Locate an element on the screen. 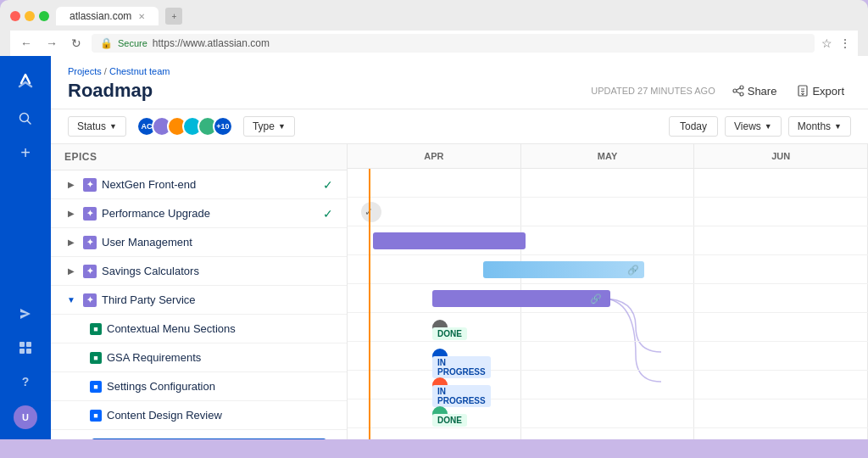  views-button: Views ▼ is located at coordinates (753, 126).